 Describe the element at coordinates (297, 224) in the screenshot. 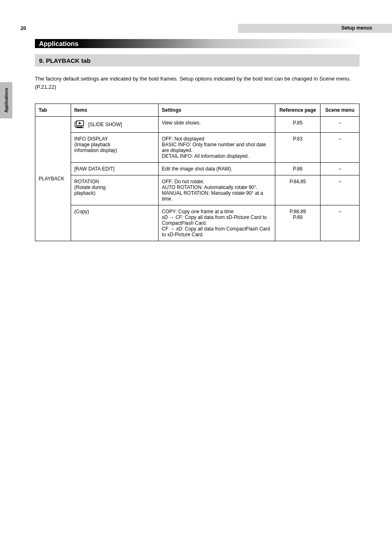

I see `ref-cell: P.88,89 P.89` at that location.